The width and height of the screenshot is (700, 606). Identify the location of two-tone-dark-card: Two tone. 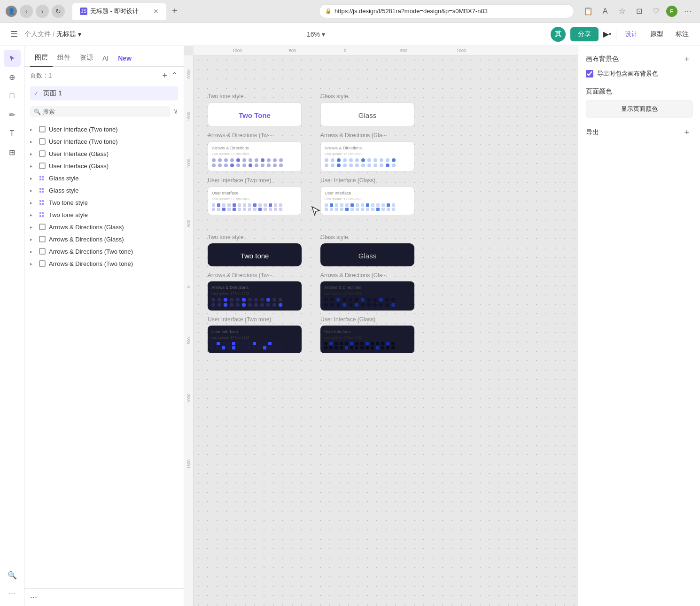
(255, 255).